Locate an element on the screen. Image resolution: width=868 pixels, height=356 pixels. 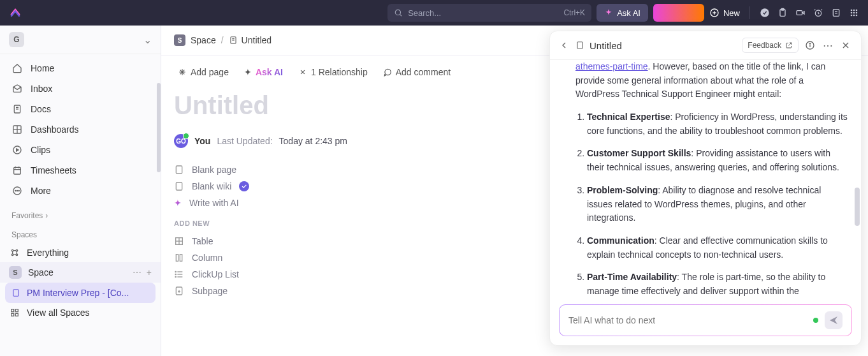
nav-docs: Docs is located at coordinates (80, 109).